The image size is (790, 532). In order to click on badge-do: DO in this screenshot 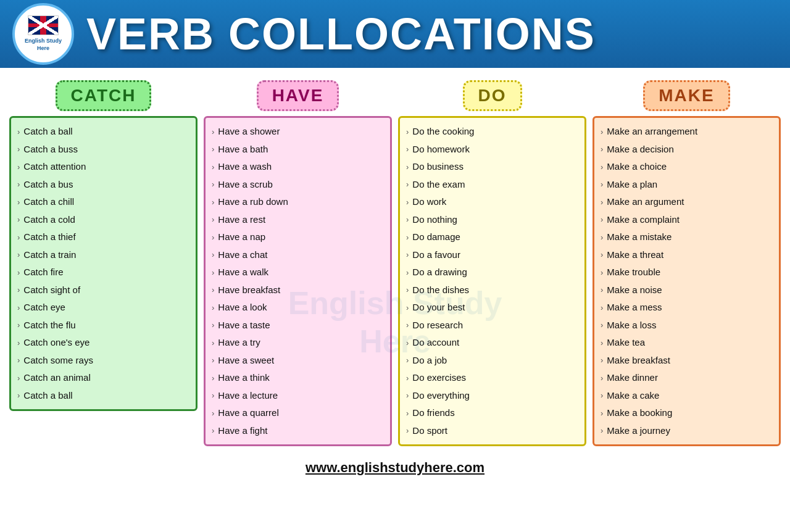, I will do `click(493, 96)`.